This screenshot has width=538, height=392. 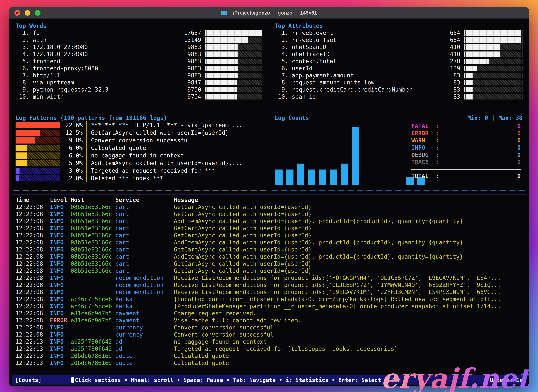 What do you see at coordinates (145, 306) in the screenshot?
I see `cell-service: kafka` at bounding box center [145, 306].